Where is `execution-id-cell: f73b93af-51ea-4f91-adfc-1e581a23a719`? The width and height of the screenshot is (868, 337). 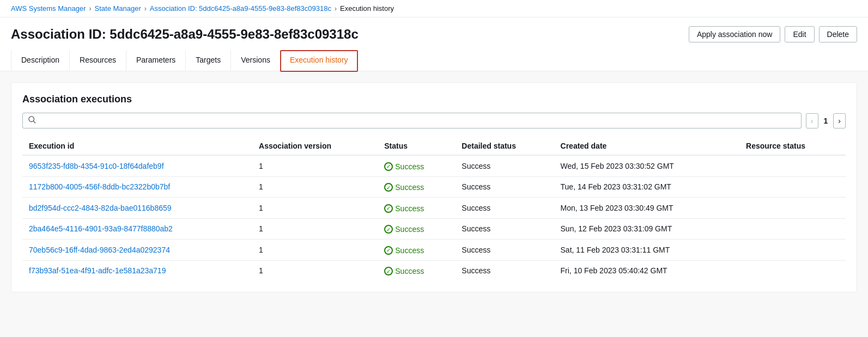
execution-id-cell: f73b93af-51ea-4f91-adfc-1e581a23a719 is located at coordinates (137, 271).